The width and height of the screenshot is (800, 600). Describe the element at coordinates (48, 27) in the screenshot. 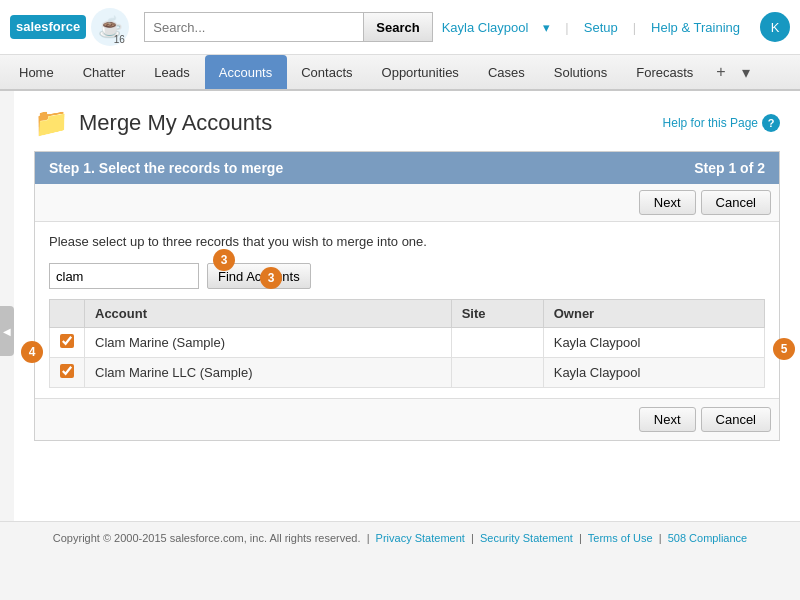

I see `salesforce-logo: salesforce` at that location.